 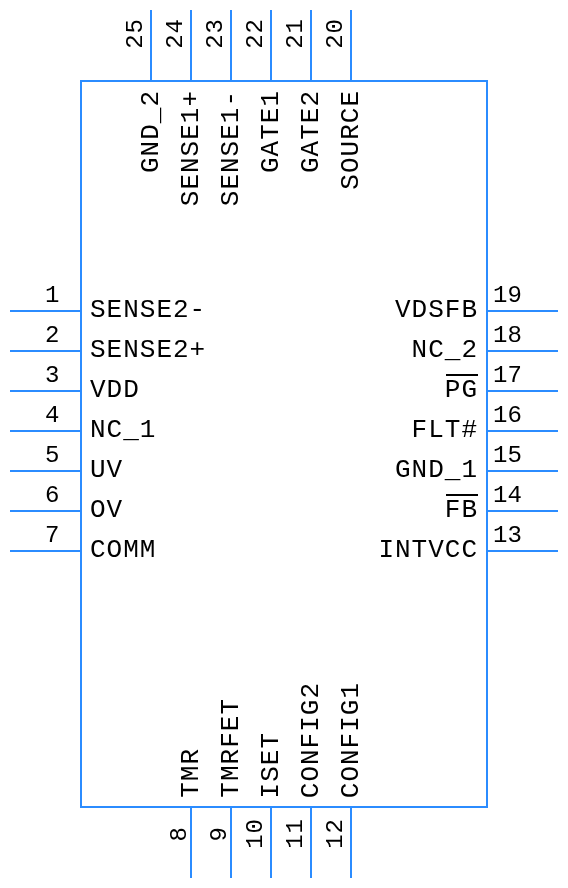 What do you see at coordinates (508, 376) in the screenshot?
I see `pin-number: 17` at bounding box center [508, 376].